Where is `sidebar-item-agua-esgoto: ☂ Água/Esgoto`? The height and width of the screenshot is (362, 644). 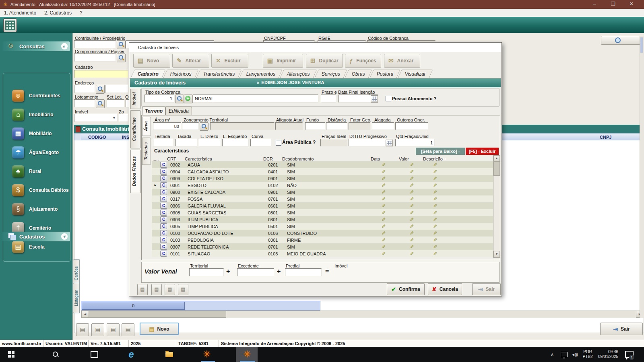 sidebar-item-agua-esgoto: ☂ Água/Esgoto is located at coordinates (36, 152).